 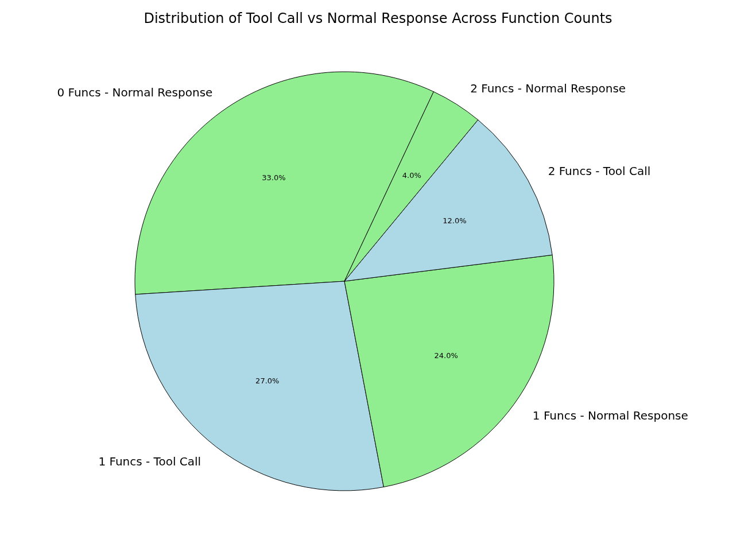 What do you see at coordinates (149, 461) in the screenshot?
I see `pie-category-label: 1 Funcs - Tool Call` at bounding box center [149, 461].